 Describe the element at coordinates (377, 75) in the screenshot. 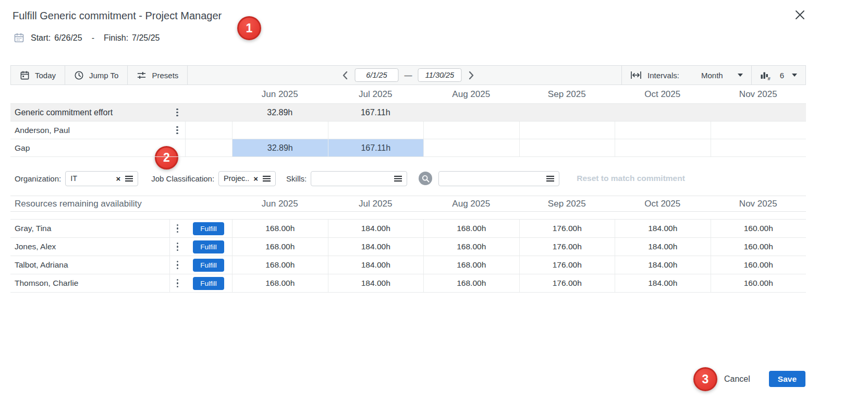

I see `range-start-input` at that location.